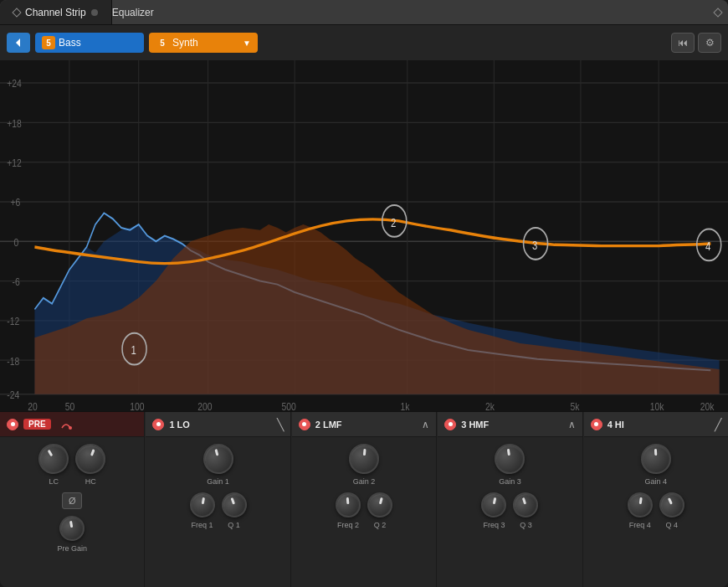 The image size is (728, 587). Describe the element at coordinates (50, 453) in the screenshot. I see `lc-knob-dot` at that location.